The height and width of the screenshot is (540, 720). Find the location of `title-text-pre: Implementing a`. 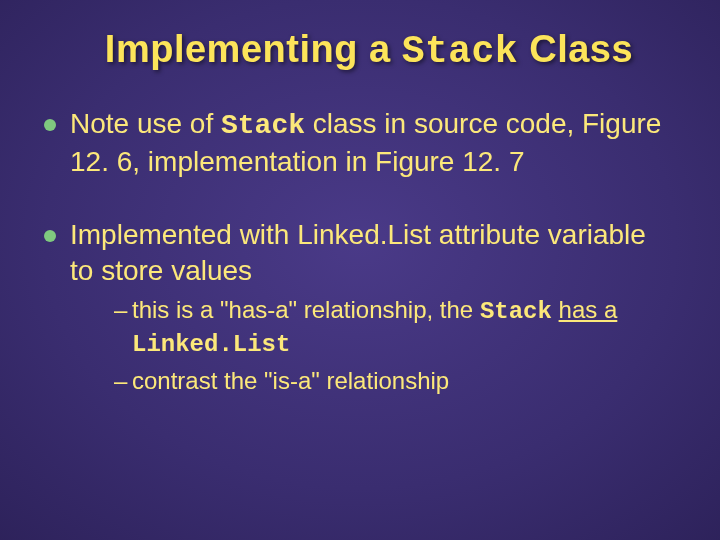

title-text-pre: Implementing a is located at coordinates (254, 49).